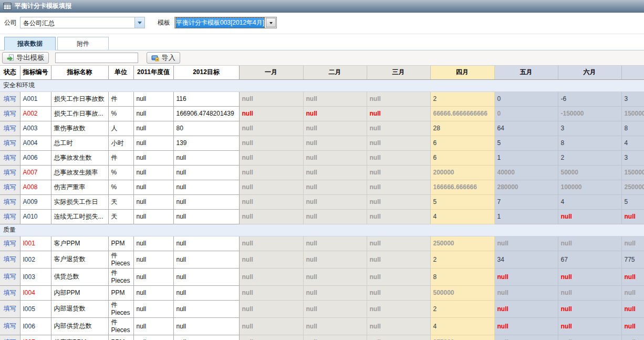 This screenshot has width=644, height=340. Describe the element at coordinates (36, 276) in the screenshot. I see `indicator-code-cell: I003` at that location.